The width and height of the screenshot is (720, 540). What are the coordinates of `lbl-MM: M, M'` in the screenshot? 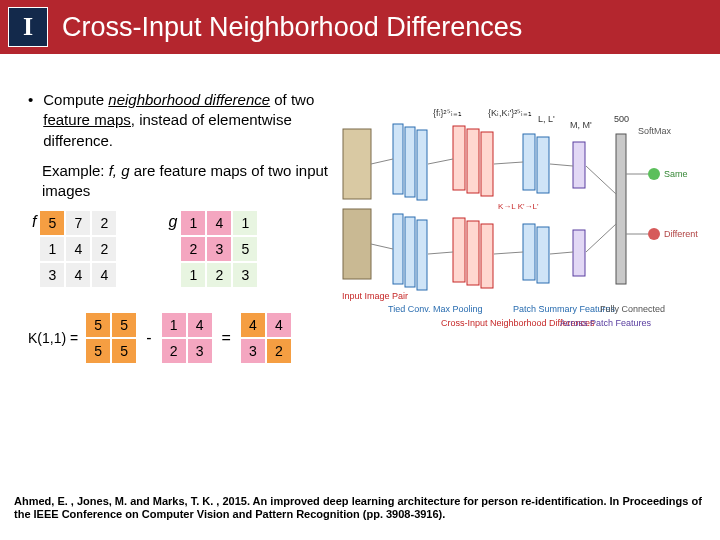 It's located at (581, 125).